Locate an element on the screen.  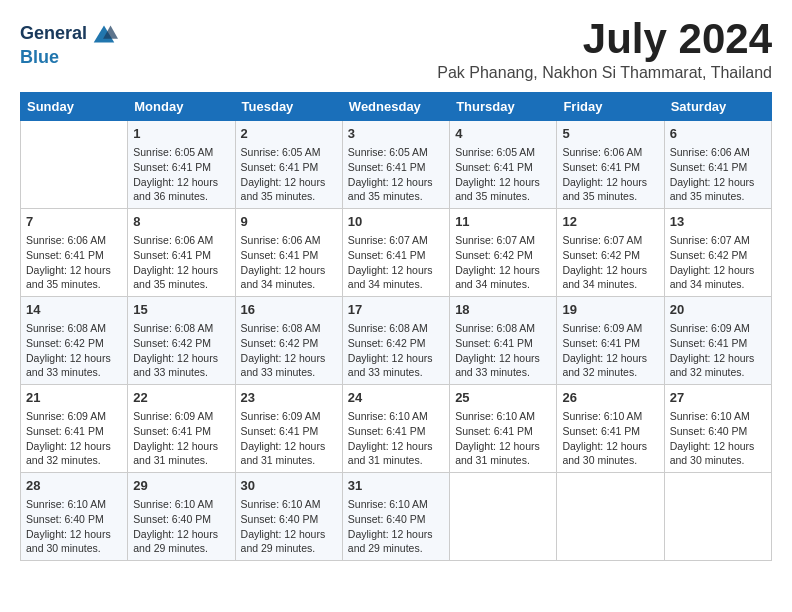
day-number: 12 is located at coordinates (610, 222).